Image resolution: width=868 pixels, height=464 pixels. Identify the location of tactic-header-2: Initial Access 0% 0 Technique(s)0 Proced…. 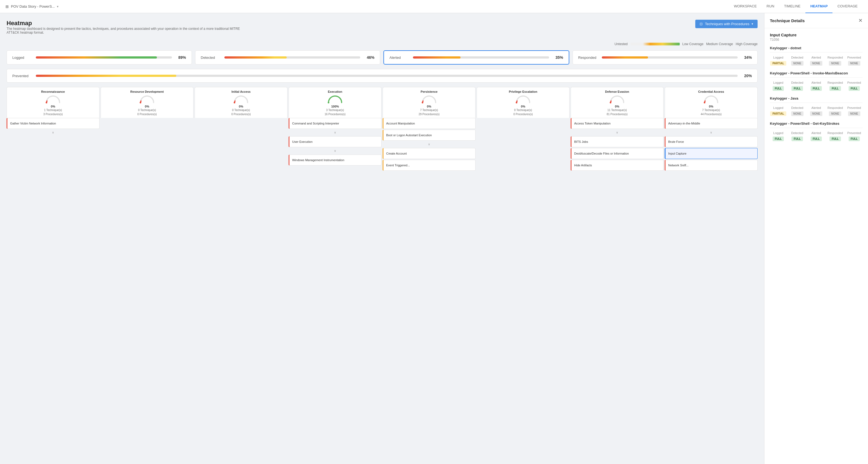
(241, 103).